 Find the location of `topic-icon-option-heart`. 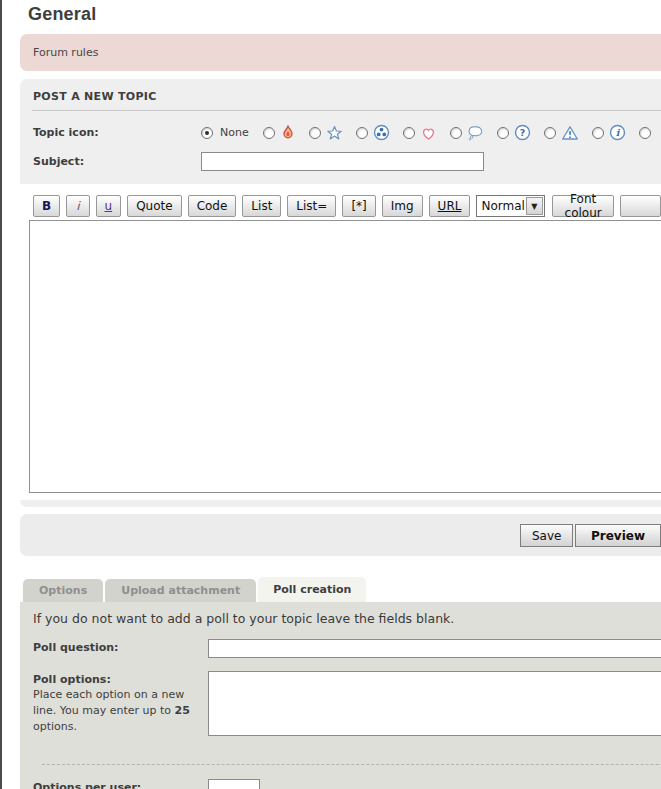

topic-icon-option-heart is located at coordinates (420, 133).